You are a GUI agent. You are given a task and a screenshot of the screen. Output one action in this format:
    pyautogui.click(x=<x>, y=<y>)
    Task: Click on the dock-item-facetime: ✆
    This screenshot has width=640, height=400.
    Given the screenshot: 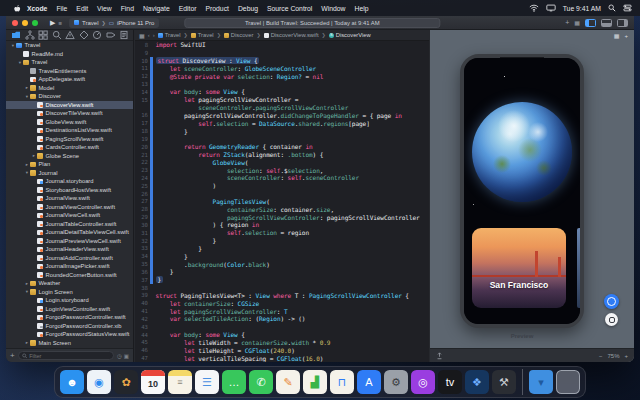 What is the action you would take?
    pyautogui.click(x=261, y=382)
    